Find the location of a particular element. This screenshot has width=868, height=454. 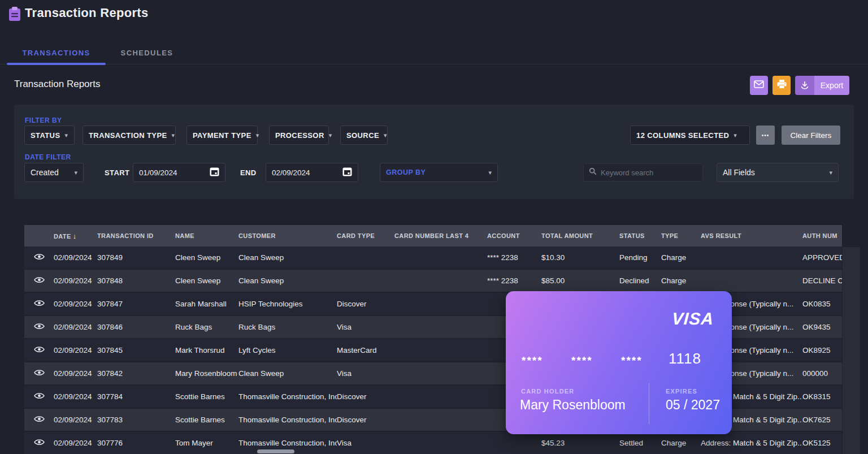

payment-type-filter-label: PAYMENT TYPE is located at coordinates (222, 136).